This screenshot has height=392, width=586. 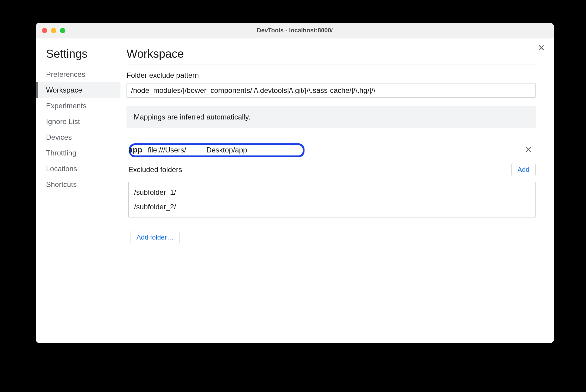 What do you see at coordinates (83, 54) in the screenshot?
I see `settings-heading: Settings` at bounding box center [83, 54].